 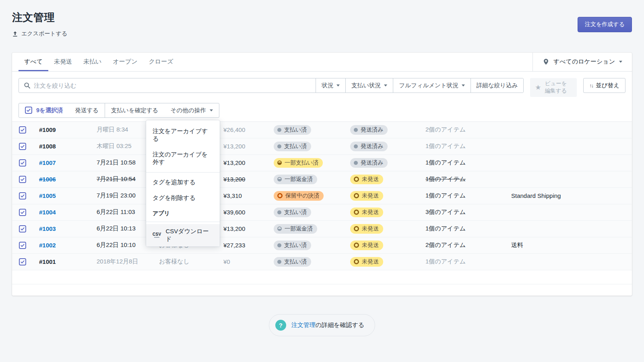 What do you see at coordinates (322, 212) in the screenshot?
I see `table-row: #1004 6月22日 11:03 ¥39,600 支払い済 未発送 3個のアイ…` at bounding box center [322, 212].